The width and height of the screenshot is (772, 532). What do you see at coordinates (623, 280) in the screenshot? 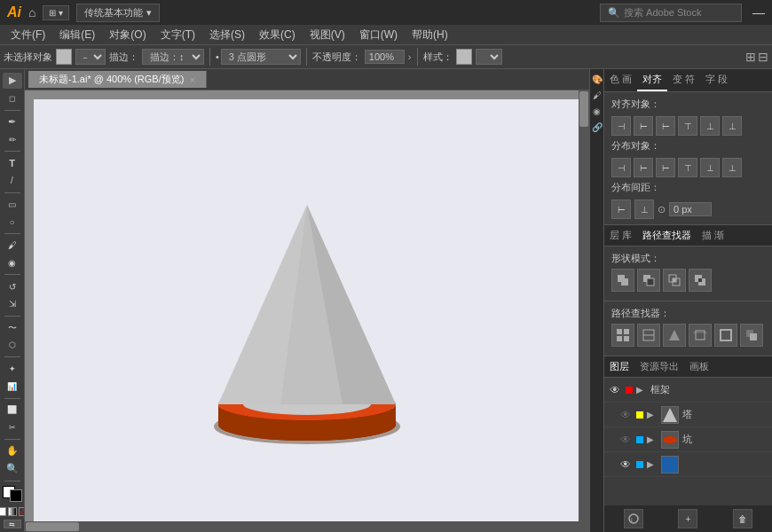
I see `shape-unite-btn` at bounding box center [623, 280].